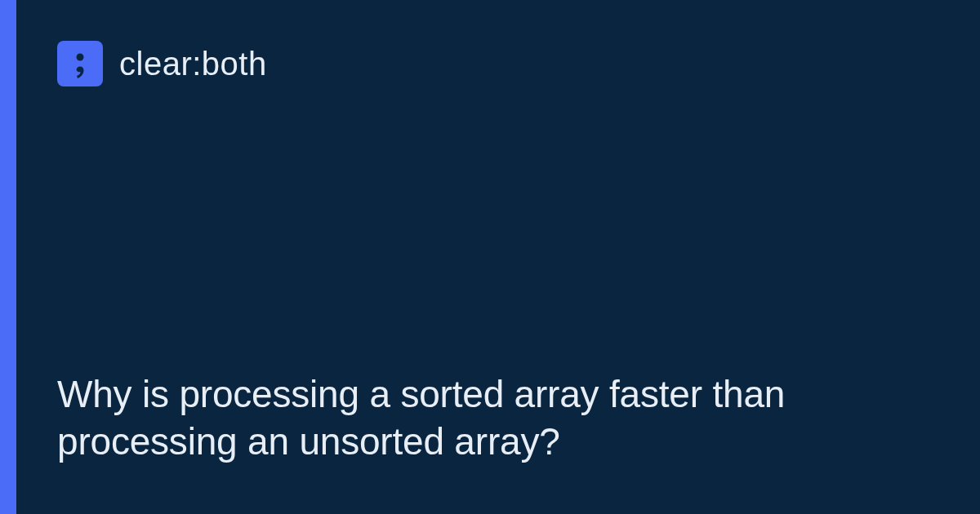 The width and height of the screenshot is (980, 514). I want to click on brand-name: clear:both, so click(193, 64).